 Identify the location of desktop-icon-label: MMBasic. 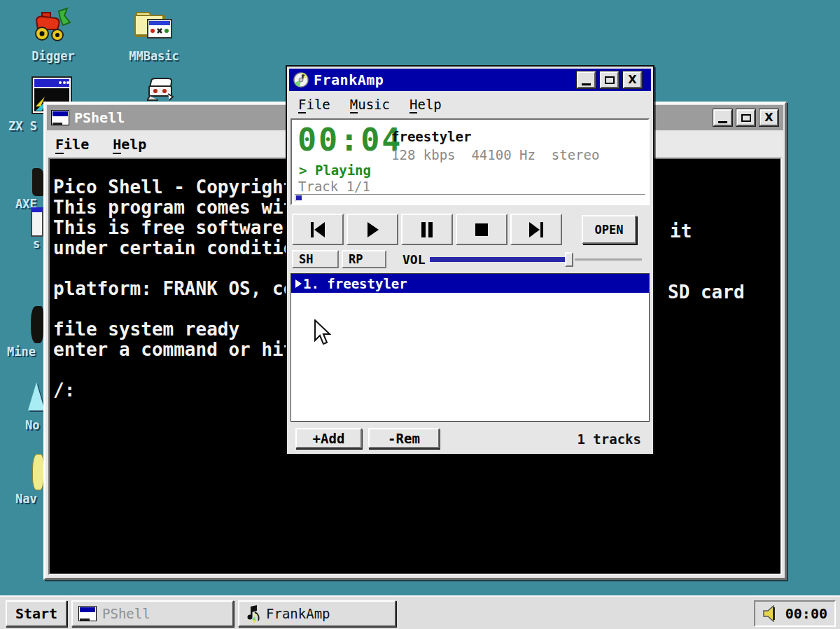
(154, 56).